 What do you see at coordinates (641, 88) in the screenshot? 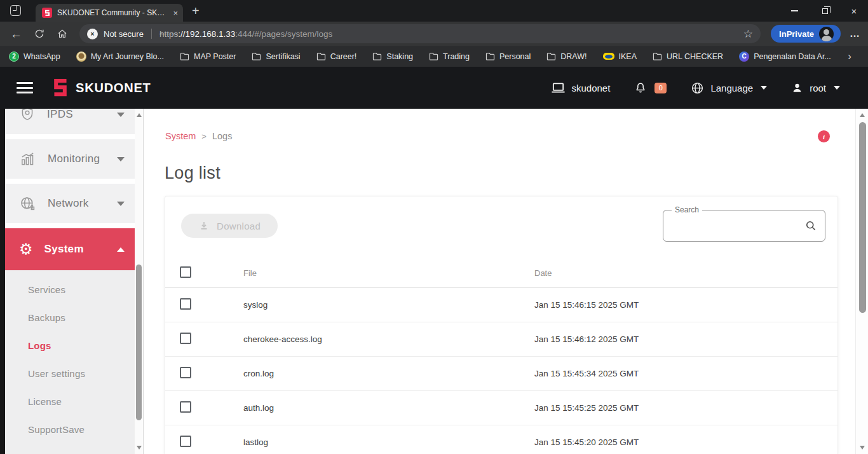
I see `bell-icon` at bounding box center [641, 88].